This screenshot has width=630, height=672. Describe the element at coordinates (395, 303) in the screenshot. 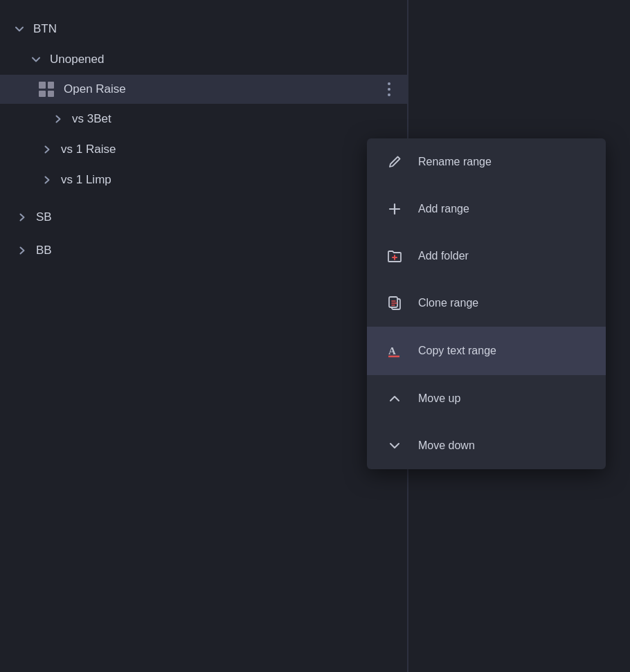

I see `clone-icon` at that location.